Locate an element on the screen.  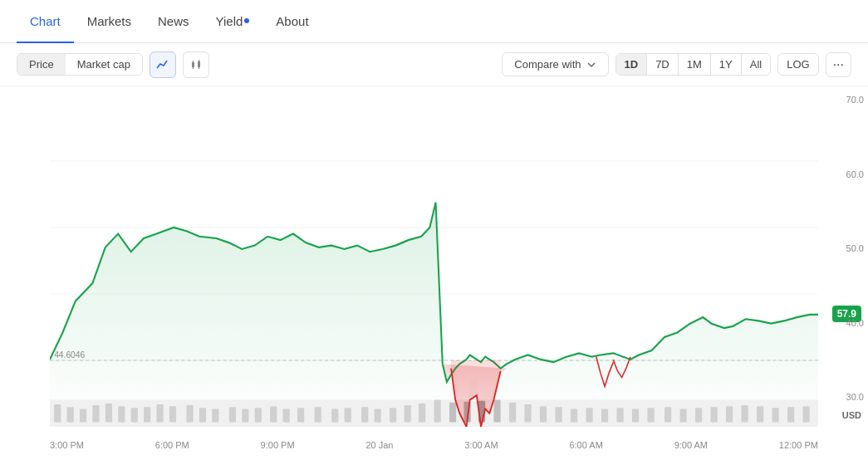
chart-toolbar: Price Market cap Compare with 1D 7D 1M 1… is located at coordinates (434, 65).